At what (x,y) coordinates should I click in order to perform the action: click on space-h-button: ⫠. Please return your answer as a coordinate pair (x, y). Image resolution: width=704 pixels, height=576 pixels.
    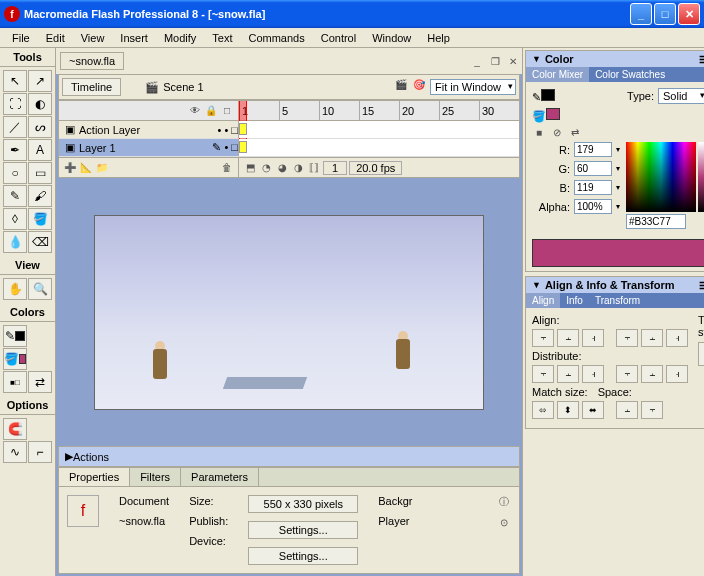
    Looking at the image, I should click on (627, 410).